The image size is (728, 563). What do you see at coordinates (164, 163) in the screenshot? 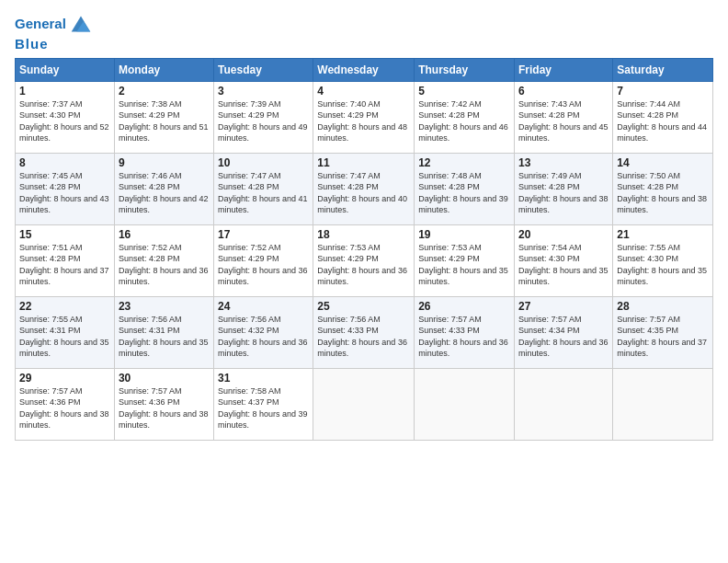
I see `day-number: 9` at bounding box center [164, 163].